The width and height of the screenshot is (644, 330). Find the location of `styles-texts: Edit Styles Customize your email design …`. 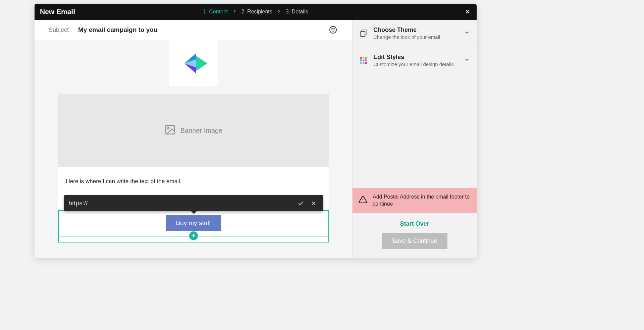

styles-texts: Edit Styles Customize your email design … is located at coordinates (416, 60).